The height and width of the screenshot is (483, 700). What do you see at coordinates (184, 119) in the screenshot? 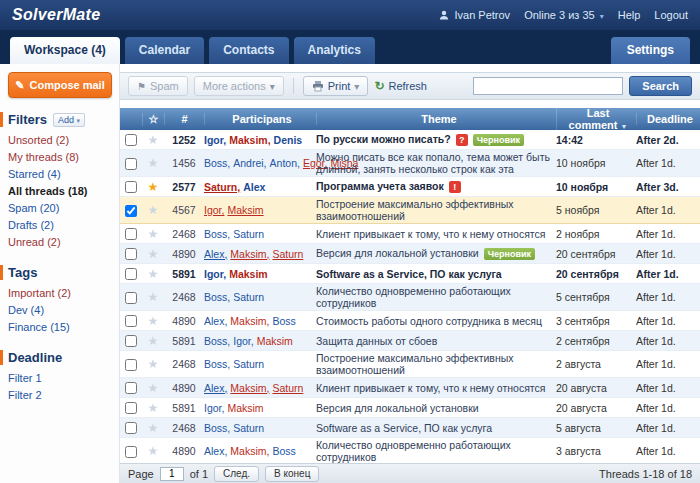
I see `header-number: #` at bounding box center [184, 119].